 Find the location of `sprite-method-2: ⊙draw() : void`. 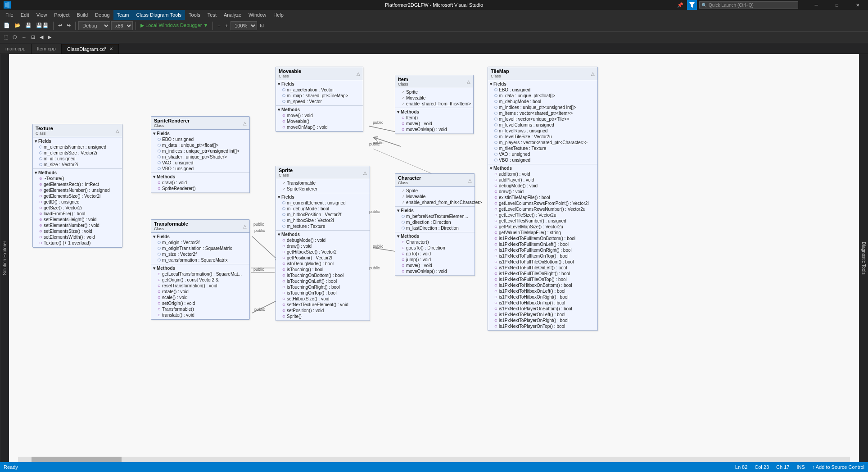

sprite-method-2: ⊙draw() : void is located at coordinates (323, 246).